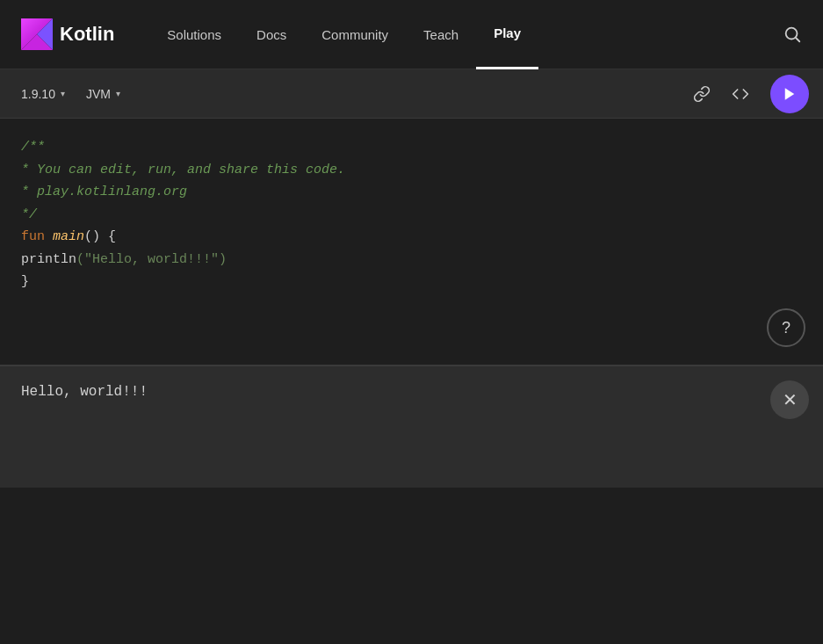 This screenshot has height=644, width=823. Describe the element at coordinates (29, 214) in the screenshot. I see `comment-line-4: */` at that location.